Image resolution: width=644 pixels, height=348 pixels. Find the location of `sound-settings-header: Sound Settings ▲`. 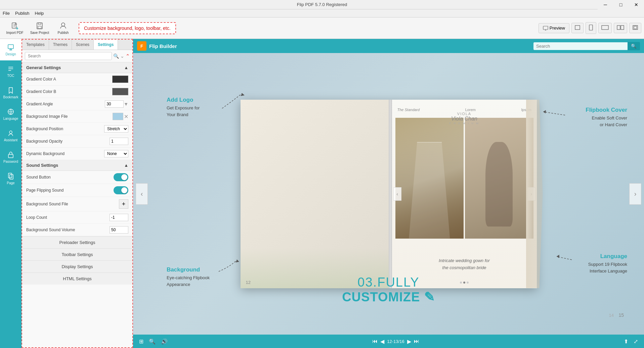

sound-settings-header: Sound Settings ▲ is located at coordinates (77, 165).